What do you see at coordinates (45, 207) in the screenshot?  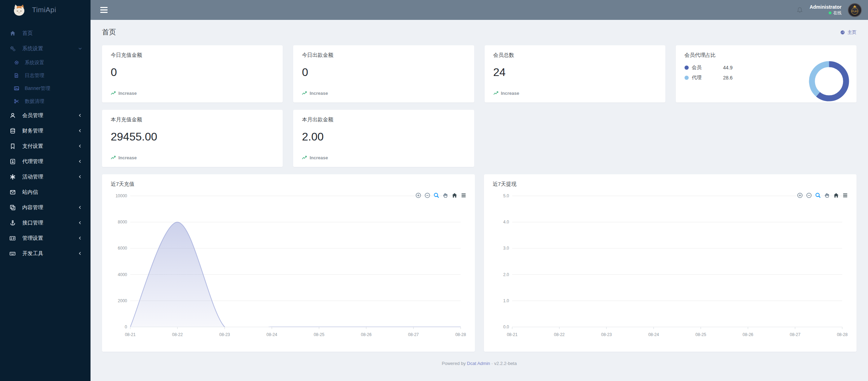 I see `sidebar-item-content-management: 内容管理` at bounding box center [45, 207].